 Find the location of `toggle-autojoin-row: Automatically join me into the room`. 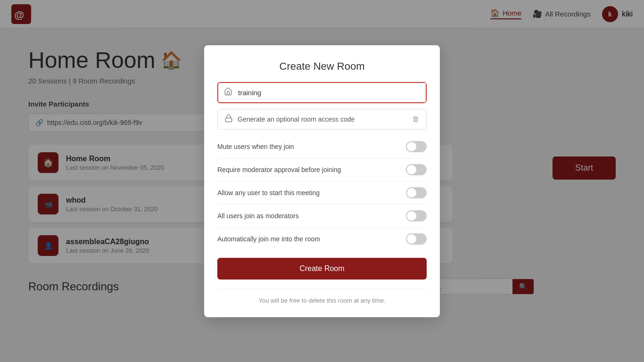

toggle-autojoin-row: Automatically join me into the room is located at coordinates (322, 239).